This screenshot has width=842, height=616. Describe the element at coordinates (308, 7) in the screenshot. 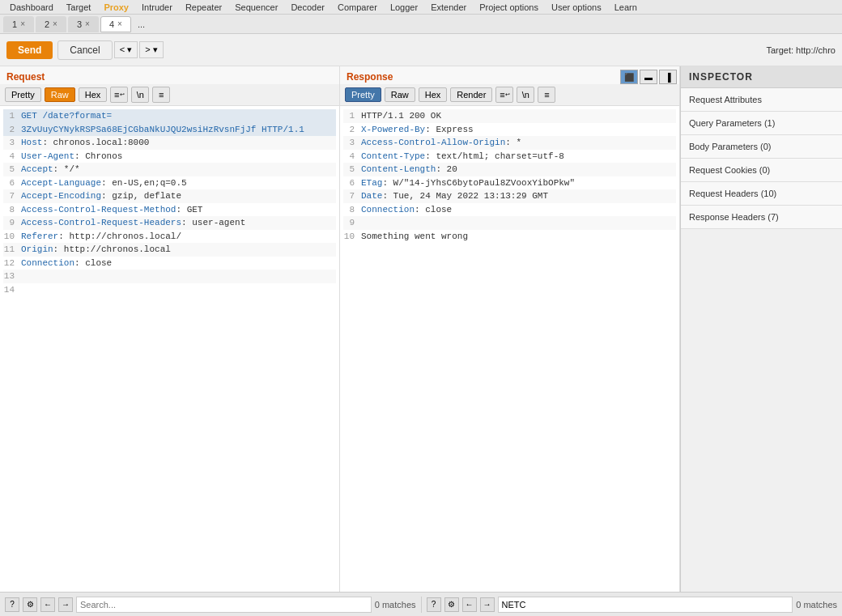

I see `menu-decoder: Decoder` at that location.